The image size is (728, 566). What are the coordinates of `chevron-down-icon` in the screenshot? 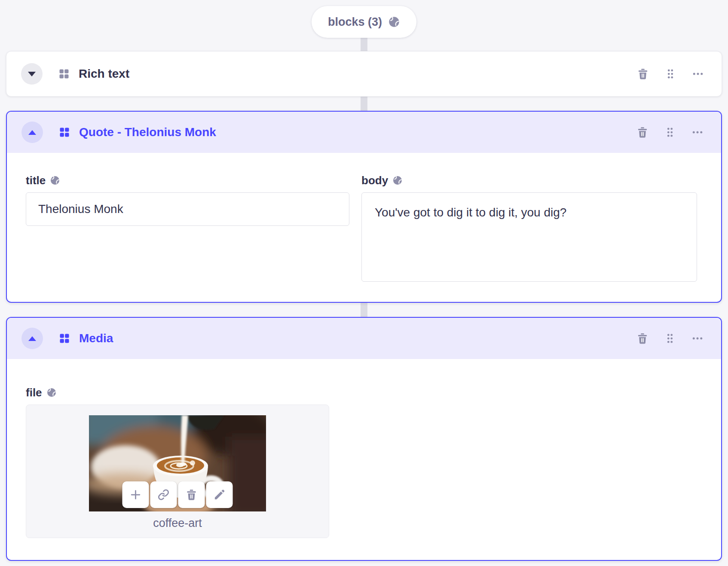 It's located at (32, 74).